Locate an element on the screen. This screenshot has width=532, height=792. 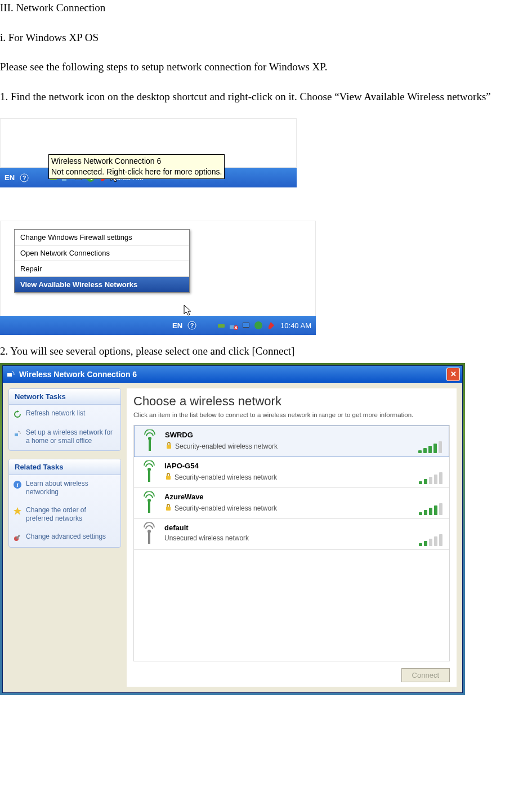
network-name: SWRDG is located at coordinates (287, 435).